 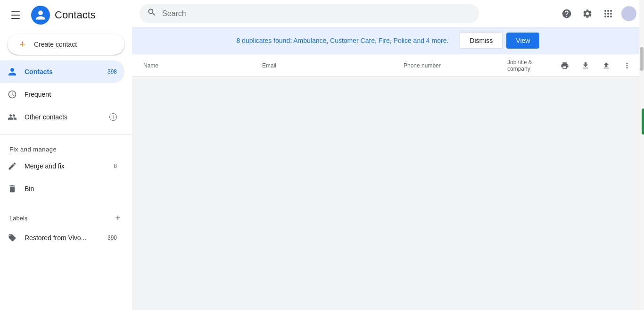 What do you see at coordinates (201, 66) in the screenshot?
I see `column-name: Name` at bounding box center [201, 66].